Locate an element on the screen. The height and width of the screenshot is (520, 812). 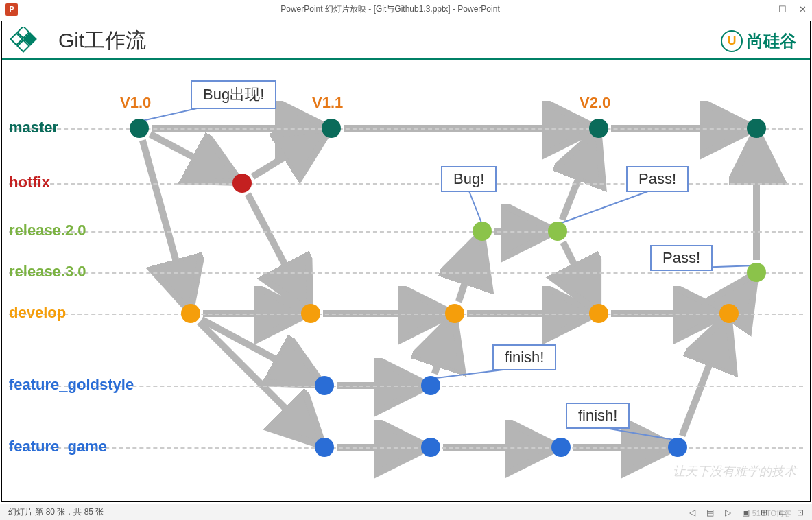
brand-icon: U is located at coordinates (732, 41).